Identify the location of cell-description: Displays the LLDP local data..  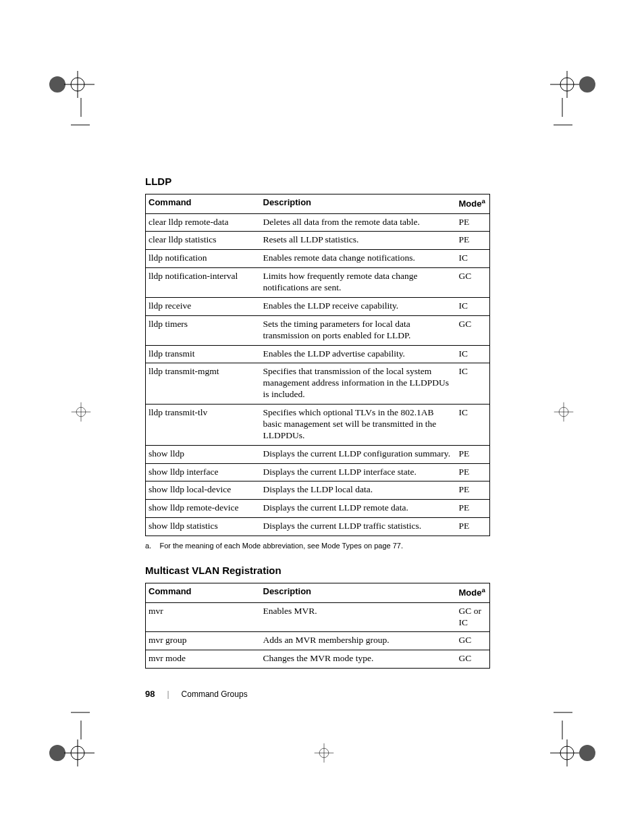
(358, 490).